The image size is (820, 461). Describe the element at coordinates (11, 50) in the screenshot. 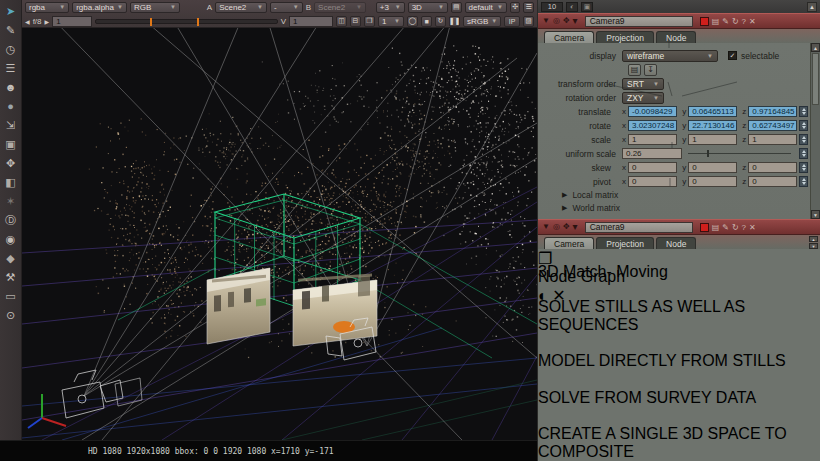

I see `time-icon: ◷` at that location.